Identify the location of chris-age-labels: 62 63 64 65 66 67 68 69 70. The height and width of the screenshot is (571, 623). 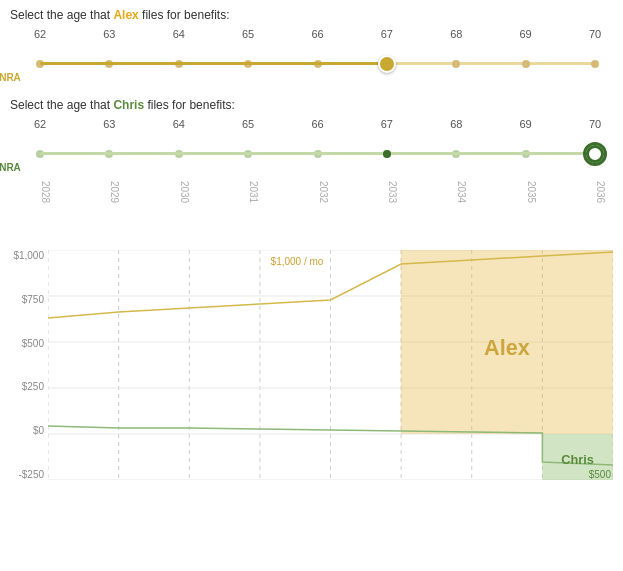
(312, 126).